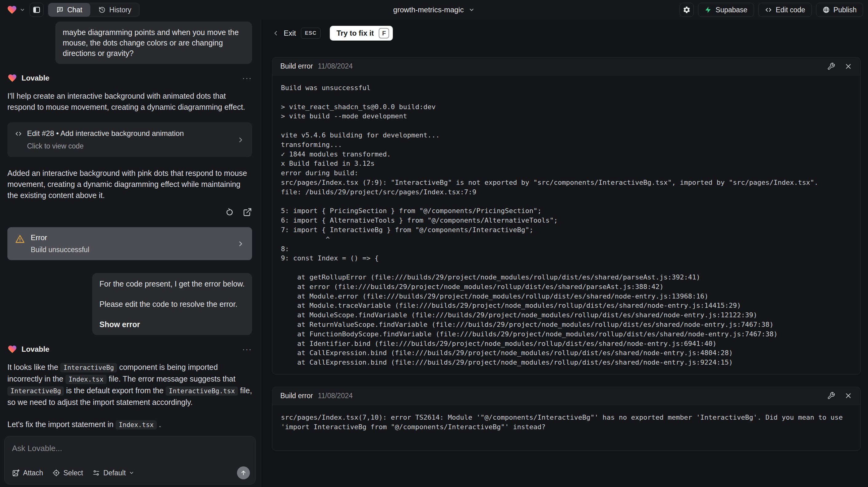  I want to click on history-clock-icon, so click(102, 10).